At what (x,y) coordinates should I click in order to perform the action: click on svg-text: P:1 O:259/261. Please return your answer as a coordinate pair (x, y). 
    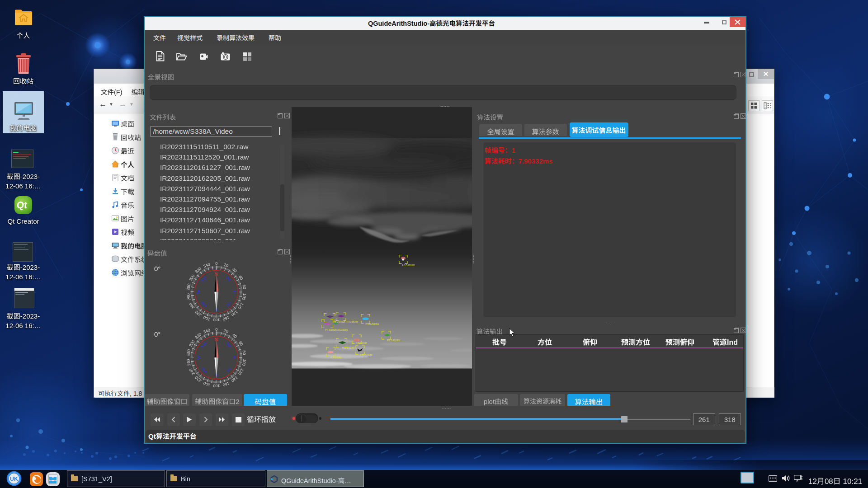
    Looking at the image, I should click on (373, 324).